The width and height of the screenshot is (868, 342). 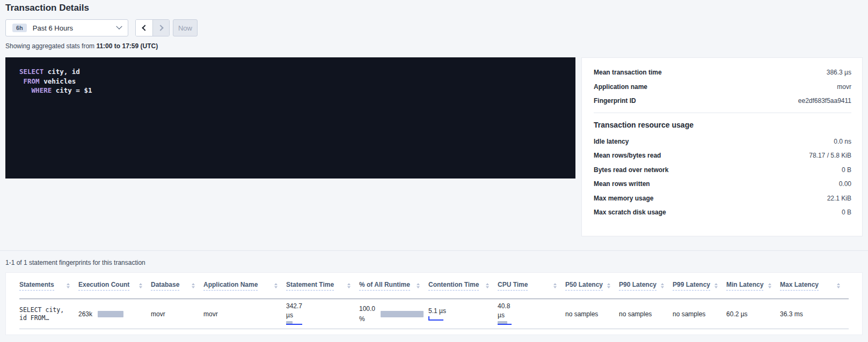 What do you see at coordinates (145, 28) in the screenshot?
I see `chevron-left-icon` at bounding box center [145, 28].